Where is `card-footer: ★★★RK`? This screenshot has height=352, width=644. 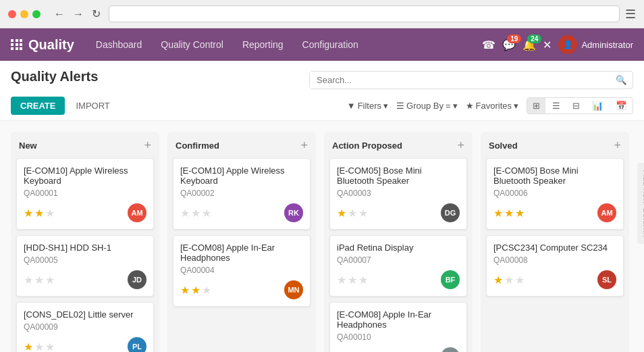
card-footer: ★★★RK is located at coordinates (242, 213).